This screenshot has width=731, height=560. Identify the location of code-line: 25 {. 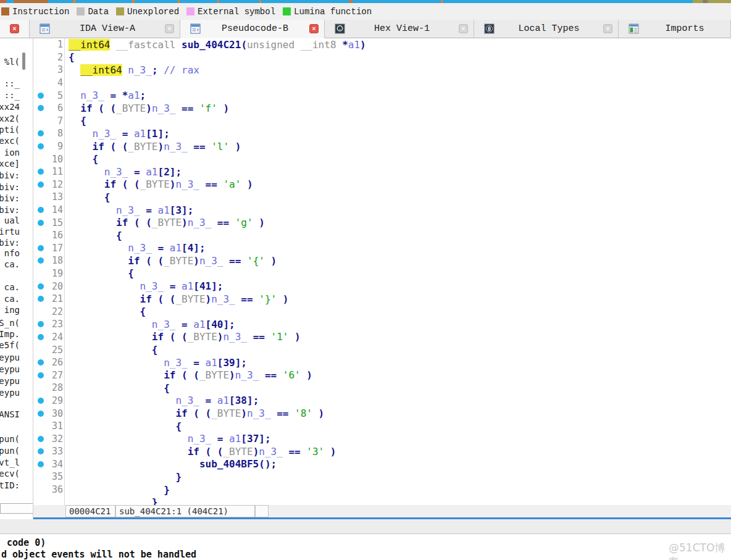
(382, 349).